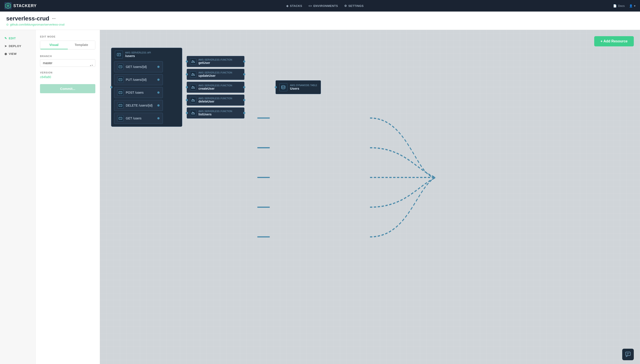  I want to click on project-title: serverless-crud, so click(28, 18).